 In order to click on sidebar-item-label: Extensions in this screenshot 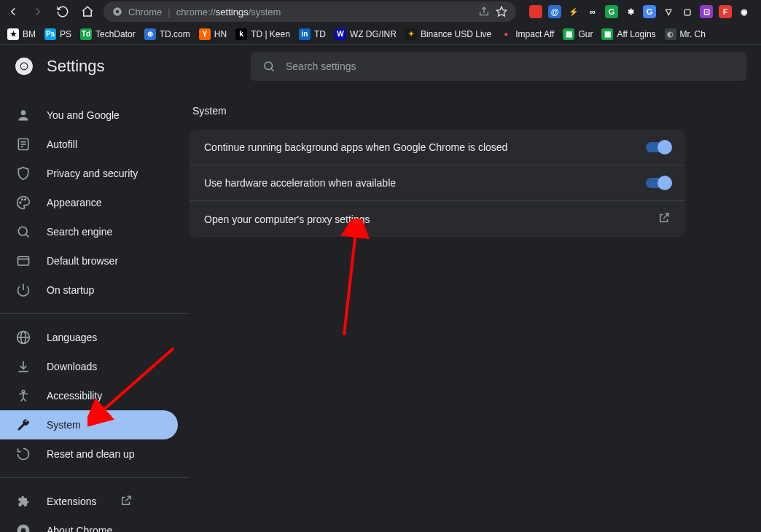, I will do `click(71, 501)`.